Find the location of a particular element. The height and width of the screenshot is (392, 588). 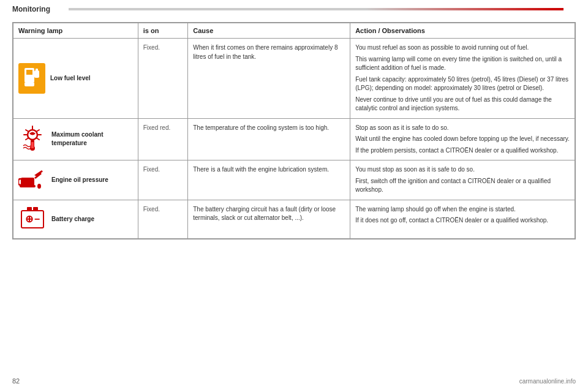

battery-name: Battery charge is located at coordinates (73, 219).